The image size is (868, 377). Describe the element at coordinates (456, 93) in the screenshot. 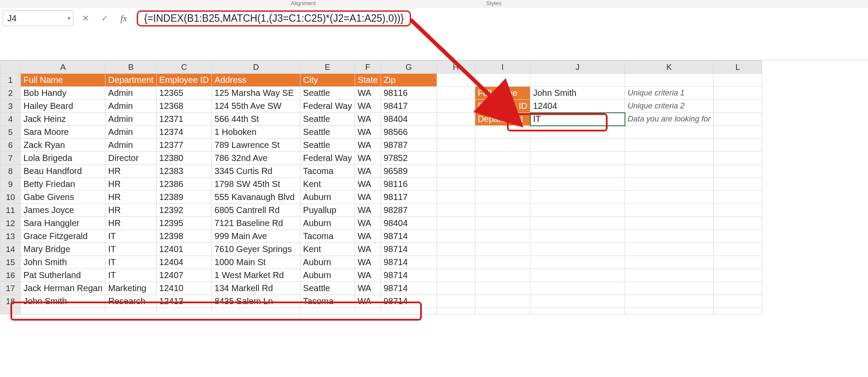

I see `cell-H2` at that location.